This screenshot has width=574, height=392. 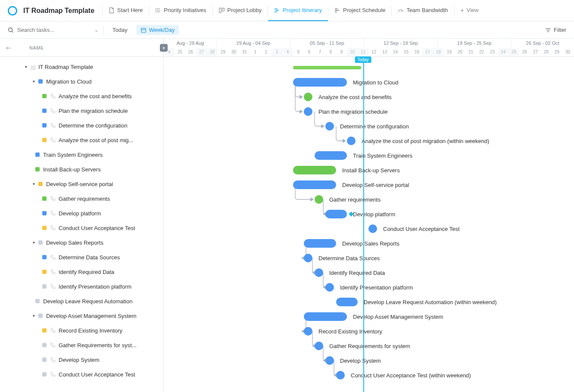 I want to click on task-row: Analyze the cost of post mig..., so click(x=82, y=140).